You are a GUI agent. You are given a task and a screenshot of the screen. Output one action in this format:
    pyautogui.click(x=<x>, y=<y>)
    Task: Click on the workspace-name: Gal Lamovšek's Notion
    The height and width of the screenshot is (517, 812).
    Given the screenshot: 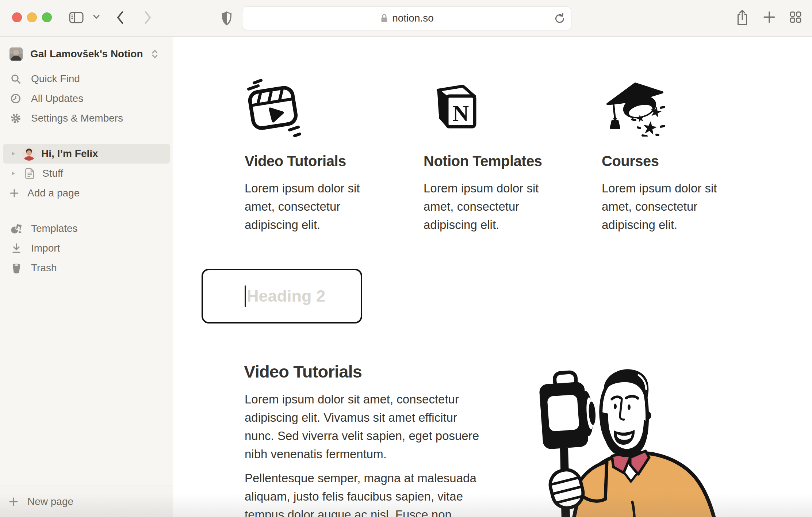 What is the action you would take?
    pyautogui.click(x=87, y=54)
    